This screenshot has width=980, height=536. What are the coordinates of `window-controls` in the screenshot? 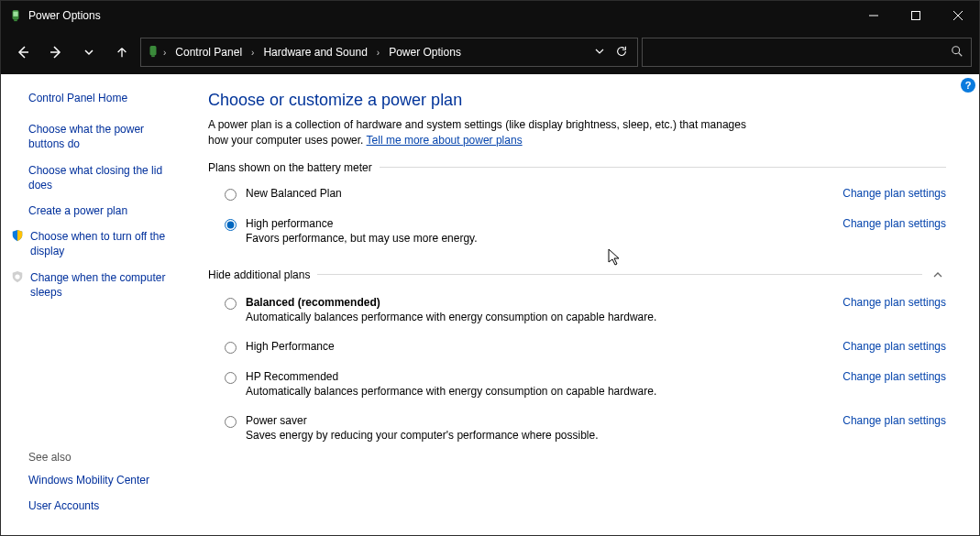 It's located at (916, 16).